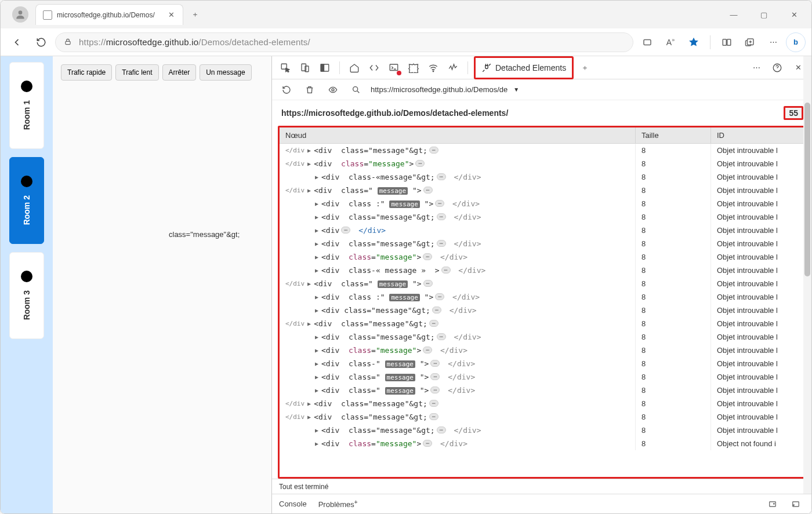 This screenshot has width=812, height=514. Describe the element at coordinates (777, 68) in the screenshot. I see `help-icon` at that location.